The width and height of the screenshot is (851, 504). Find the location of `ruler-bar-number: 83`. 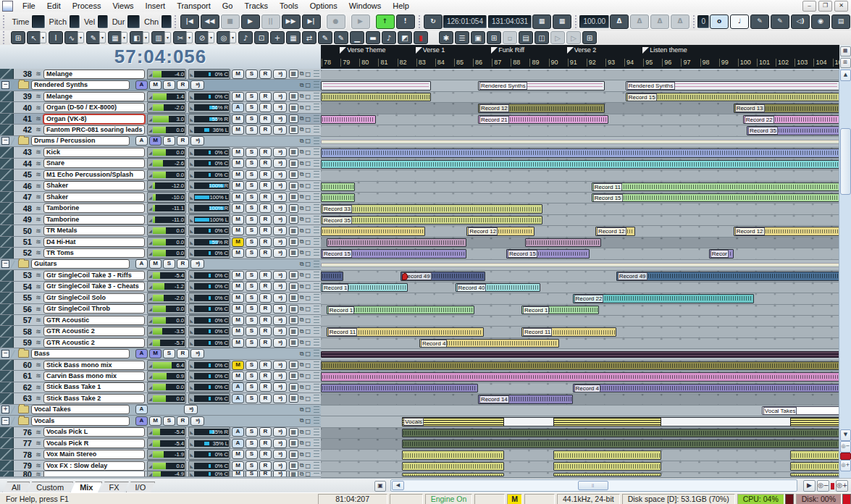

ruler-bar-number: 83 is located at coordinates (422, 62).